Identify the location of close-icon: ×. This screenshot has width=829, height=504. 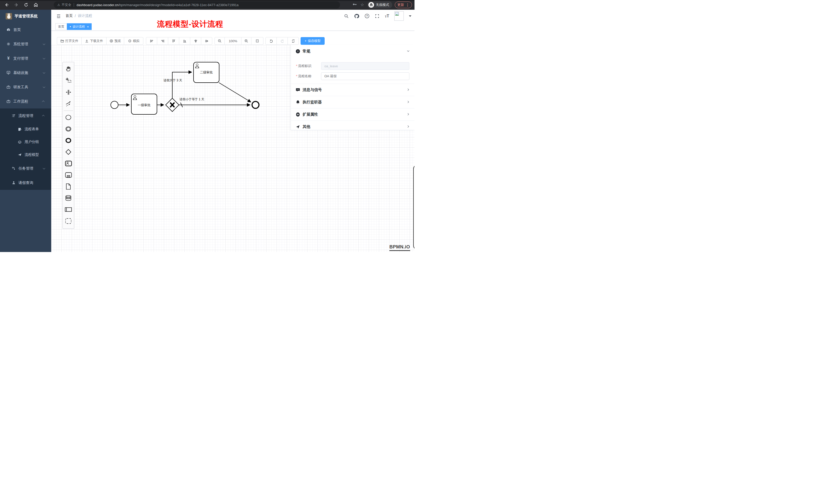
(88, 27).